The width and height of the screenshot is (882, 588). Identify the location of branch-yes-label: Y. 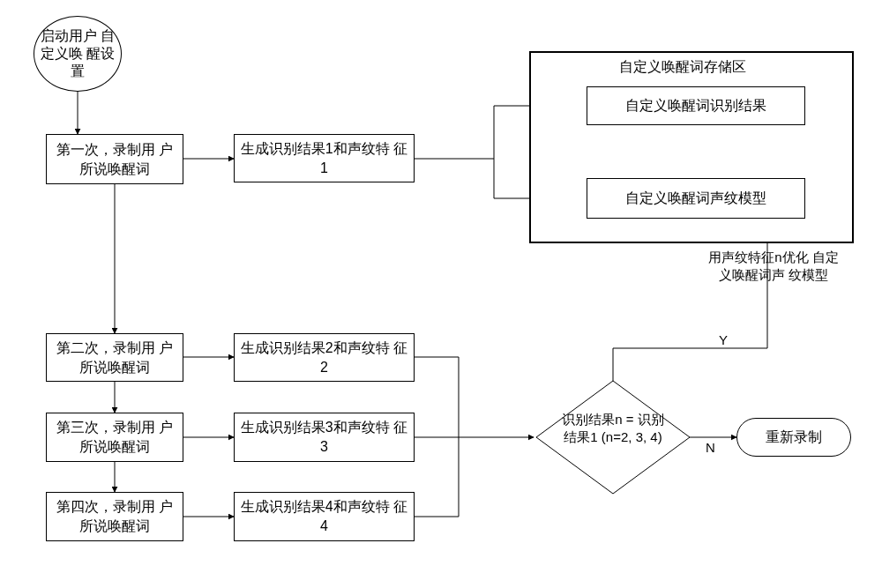
(723, 340).